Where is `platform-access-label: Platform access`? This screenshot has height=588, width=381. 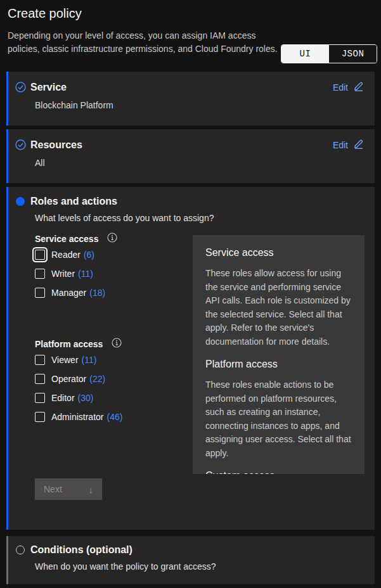
platform-access-label: Platform access is located at coordinates (68, 344).